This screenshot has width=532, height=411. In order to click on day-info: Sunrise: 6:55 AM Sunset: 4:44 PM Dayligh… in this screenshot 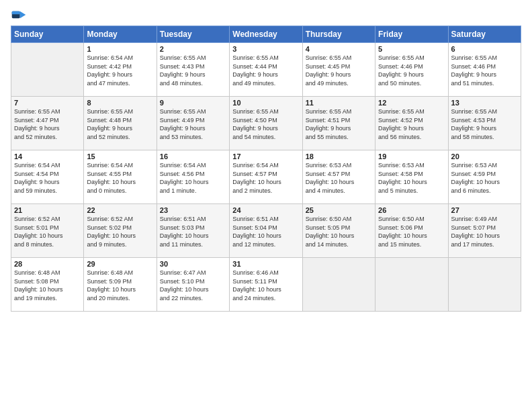, I will do `click(266, 71)`.